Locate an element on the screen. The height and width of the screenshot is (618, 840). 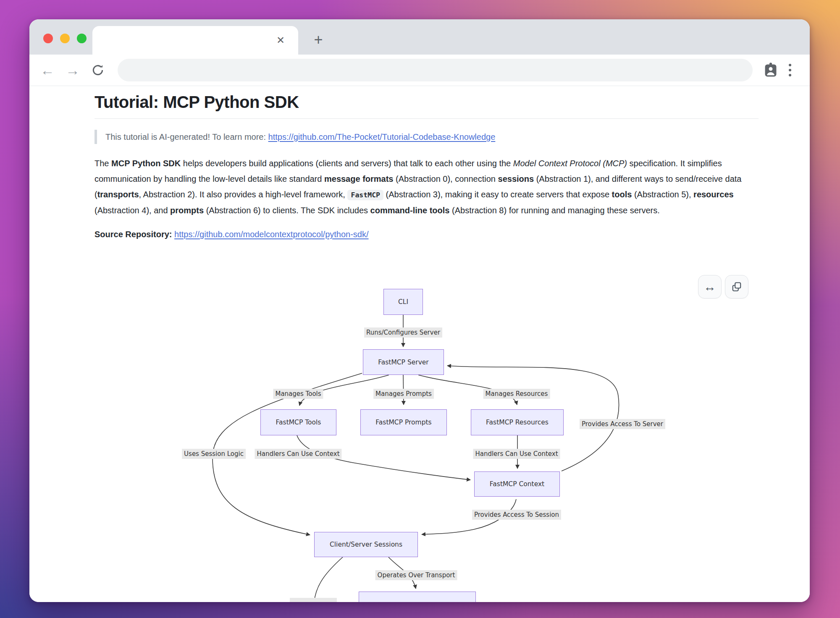
node-fastmcp-server: FastMCP Server is located at coordinates (403, 362).